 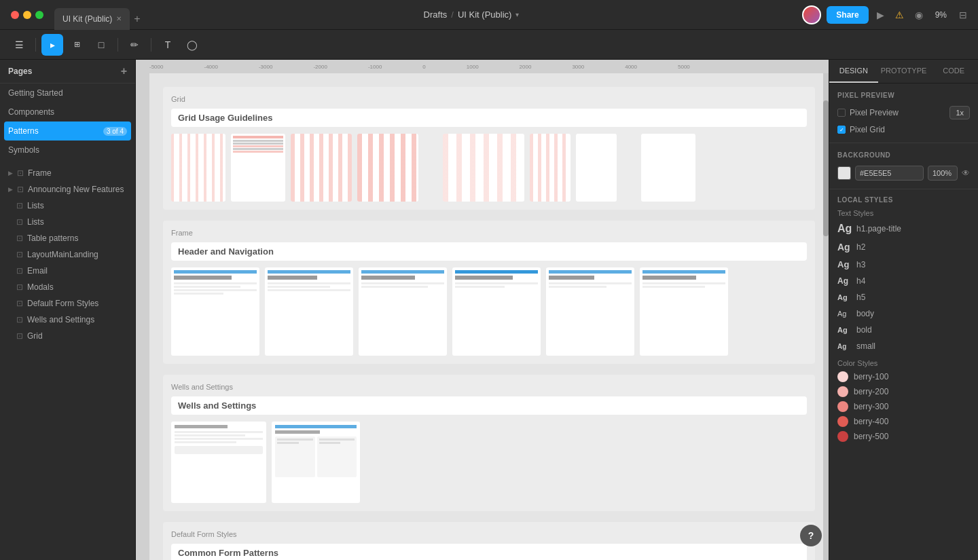 I want to click on background-color-input, so click(x=890, y=173).